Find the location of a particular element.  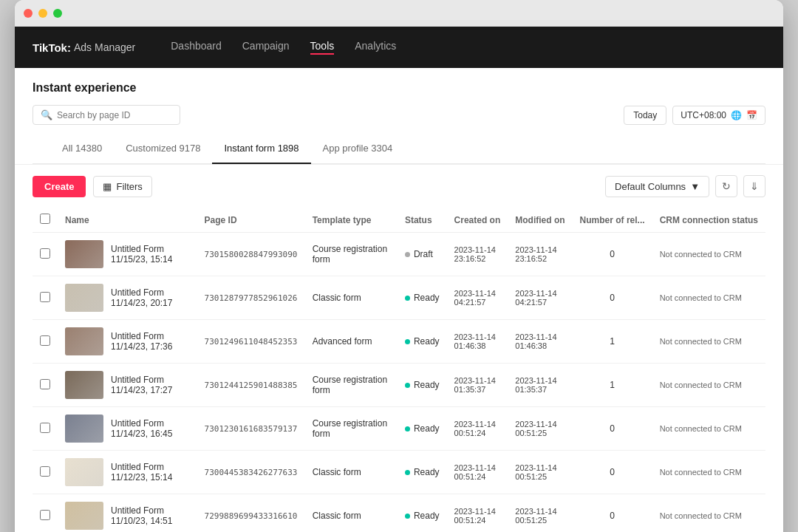

nav-dashboard: Dashboard is located at coordinates (197, 47).